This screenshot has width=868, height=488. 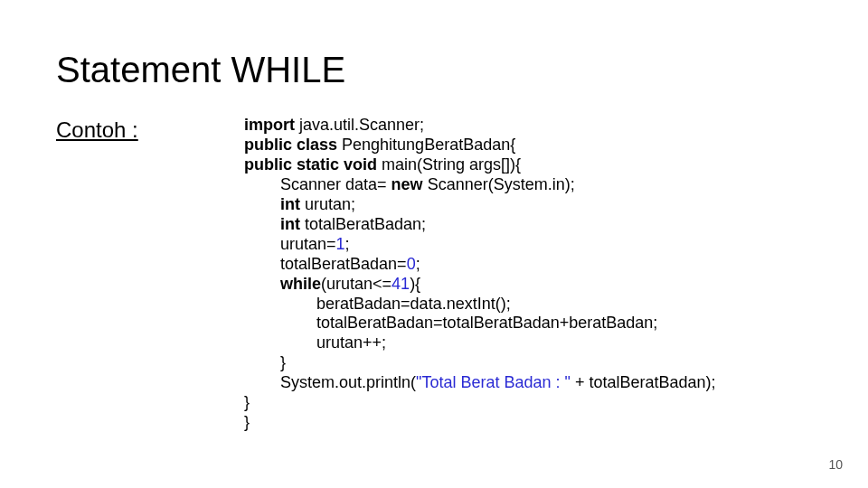 I want to click on code-text: totalBeratBadan=totalBeratBadan+beratBad…, so click(x=450, y=323).